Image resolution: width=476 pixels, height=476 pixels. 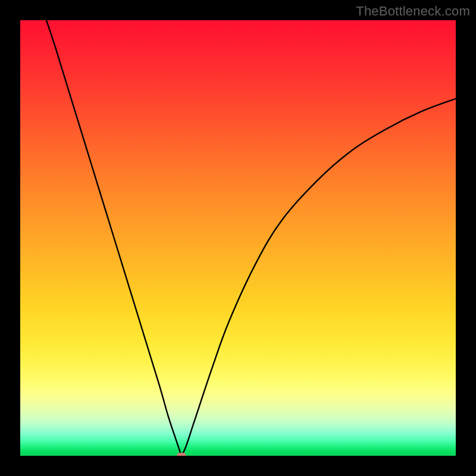 I want to click on optimum-marker, so click(x=181, y=455).